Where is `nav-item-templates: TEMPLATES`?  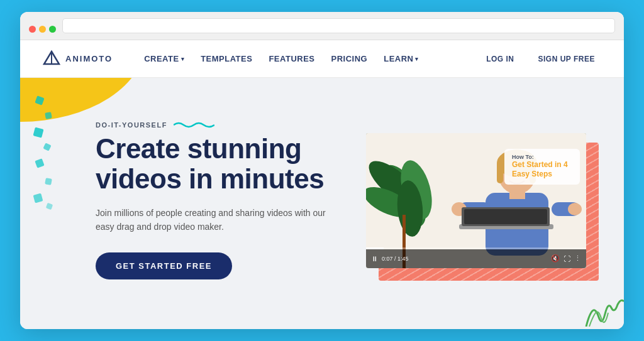 nav-item-templates: TEMPLATES is located at coordinates (226, 59).